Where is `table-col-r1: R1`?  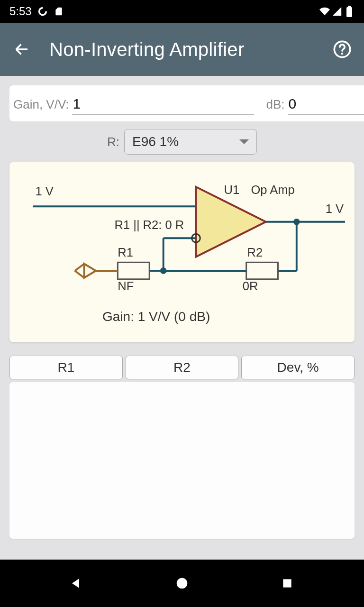
table-col-r1: R1 is located at coordinates (66, 368).